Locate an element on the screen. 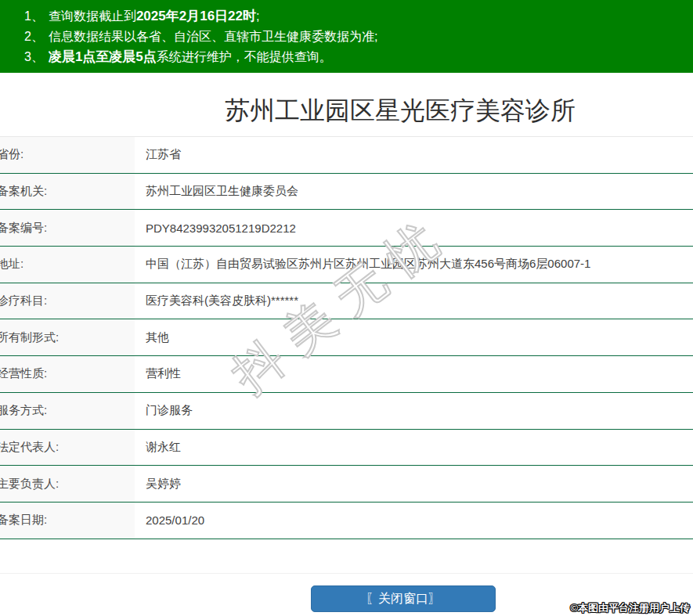 Image resolution: width=693 pixels, height=616 pixels. row-value: 门诊服务 is located at coordinates (413, 411).